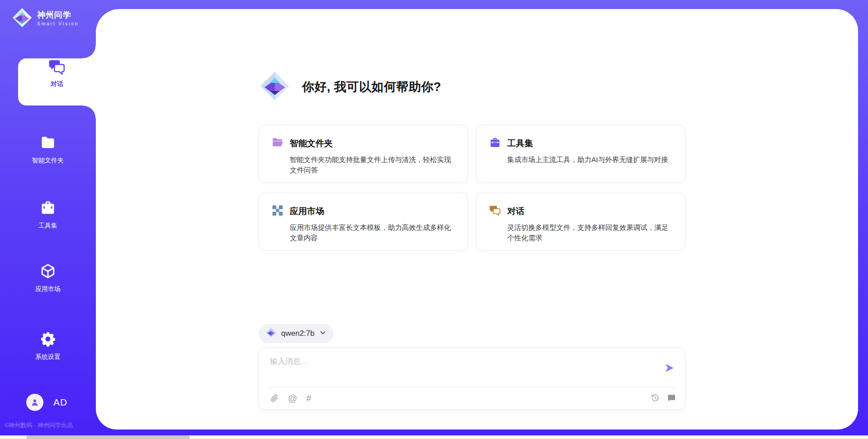  What do you see at coordinates (590, 233) in the screenshot?
I see `card-description: 灵活切换多模型文件，支持多样回复效果调试，满足个性化需求` at bounding box center [590, 233].